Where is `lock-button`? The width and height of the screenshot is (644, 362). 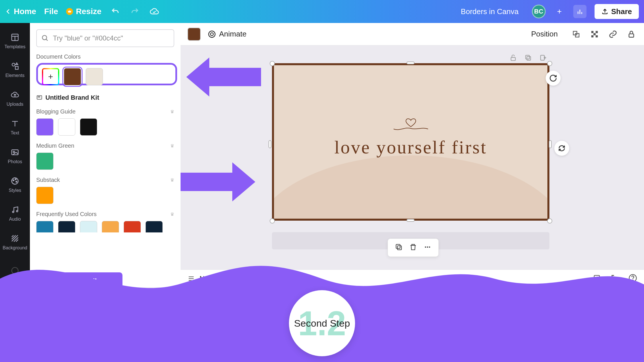 lock-button is located at coordinates (631, 34).